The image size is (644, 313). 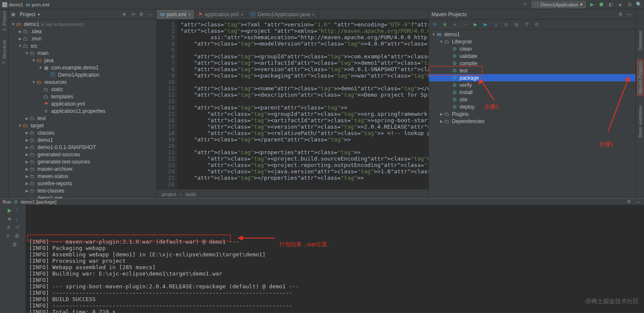 What do you see at coordinates (83, 75) in the screenshot?
I see `tree-item: ⒸDemo1Application` at bounding box center [83, 75].